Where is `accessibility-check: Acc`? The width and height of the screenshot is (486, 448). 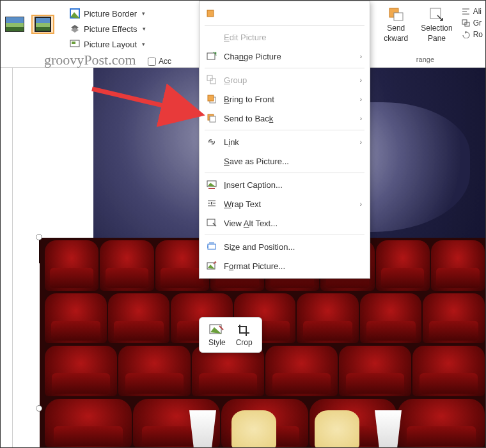 accessibility-check: Acc is located at coordinates (160, 61).